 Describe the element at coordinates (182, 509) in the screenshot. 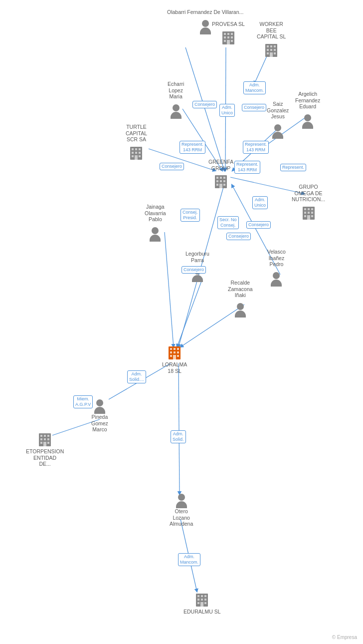

I see `node-otero: OteroLozanoAlmudena` at that location.